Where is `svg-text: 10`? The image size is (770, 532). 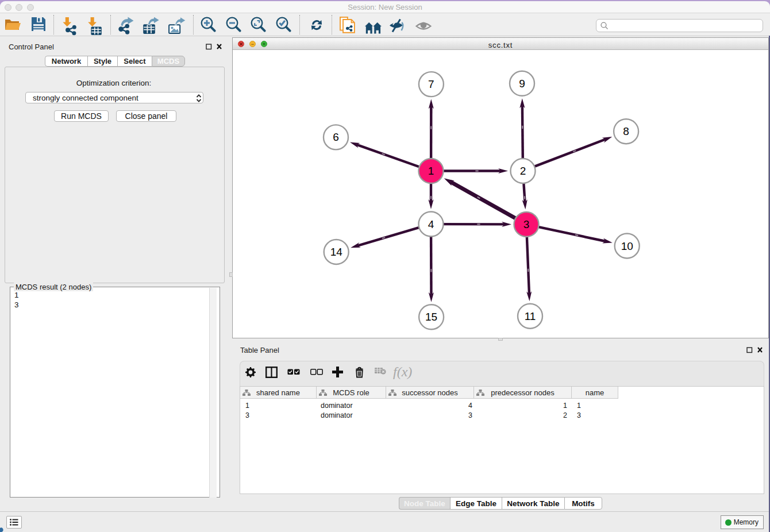
svg-text: 10 is located at coordinates (627, 246).